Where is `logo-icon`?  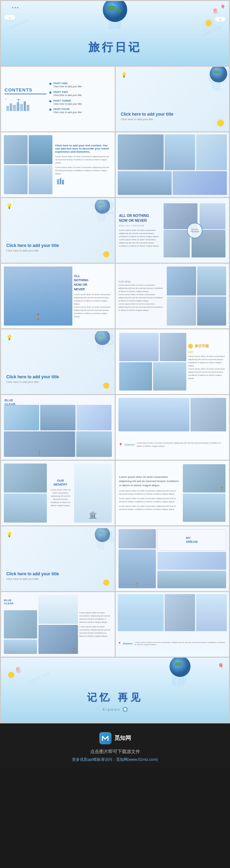
logo-icon is located at coordinates (106, 738).